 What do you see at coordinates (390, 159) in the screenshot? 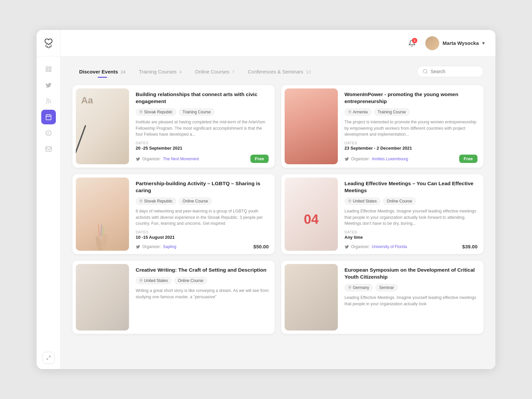
I see `organizer-link: Amities Luxembourg` at bounding box center [390, 159].